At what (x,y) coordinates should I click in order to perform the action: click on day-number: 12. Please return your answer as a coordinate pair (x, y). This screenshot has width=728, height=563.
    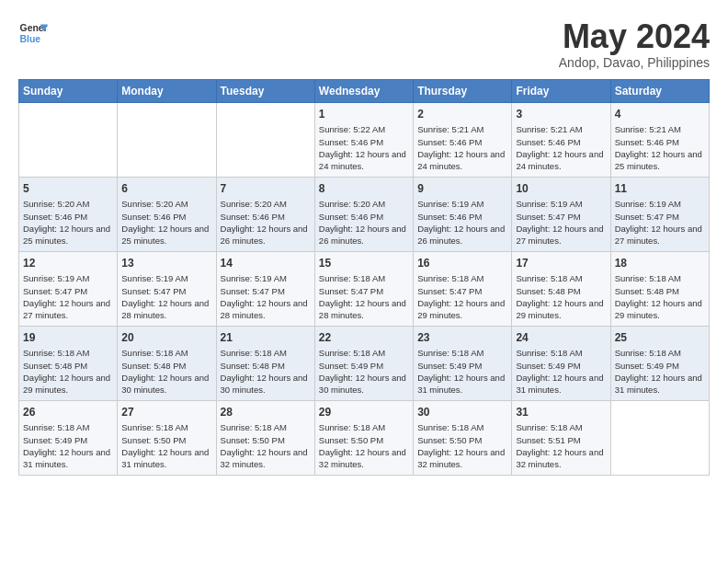
    Looking at the image, I should click on (68, 263).